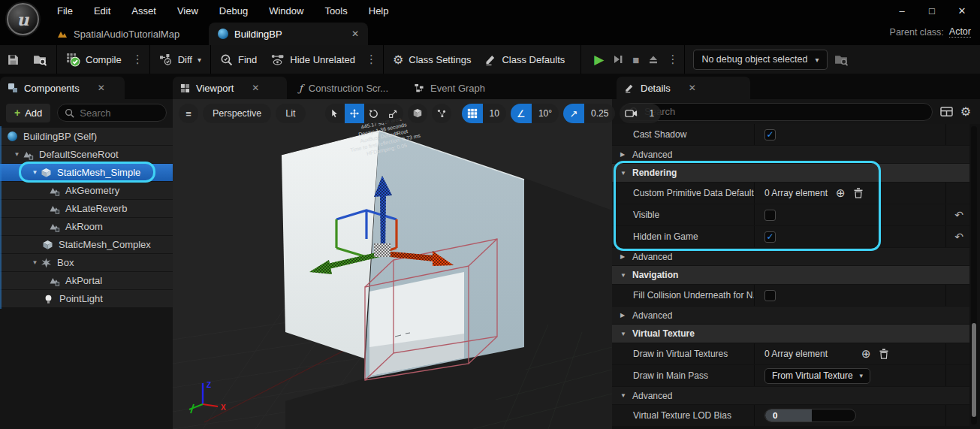 The height and width of the screenshot is (429, 980). Describe the element at coordinates (336, 11) in the screenshot. I see `menu-tools: Tools` at that location.